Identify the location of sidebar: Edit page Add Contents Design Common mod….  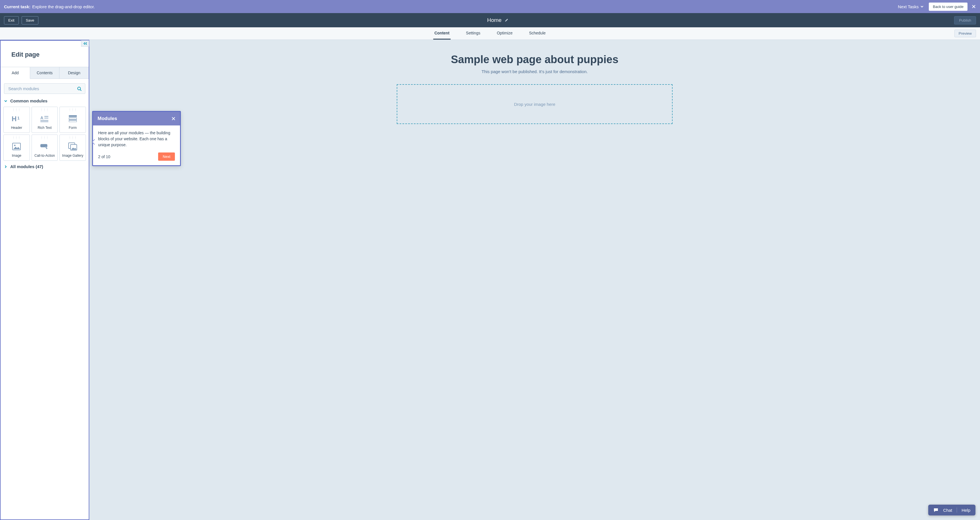
(45, 280).